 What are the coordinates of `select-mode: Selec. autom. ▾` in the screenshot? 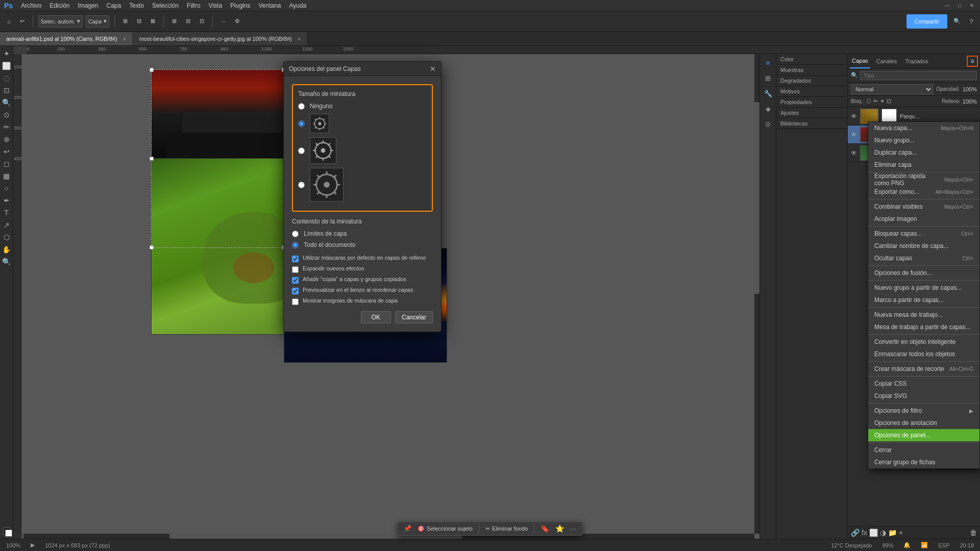 It's located at (60, 21).